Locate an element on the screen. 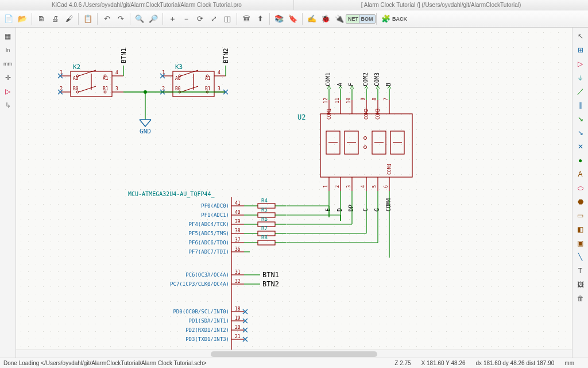 The width and height of the screenshot is (588, 368). place-wire-icon: ／ is located at coordinates (581, 91).